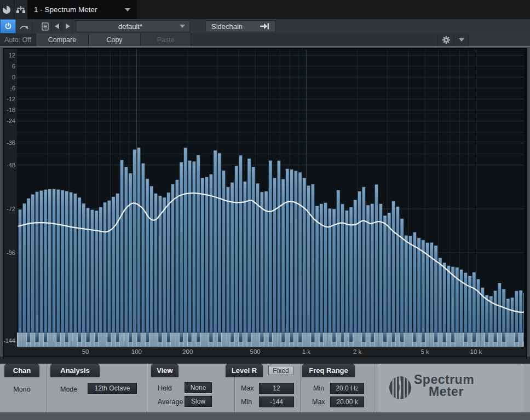 Image resolution: width=530 pixels, height=420 pixels. Describe the element at coordinates (14, 10) in the screenshot. I see `header-icon-block` at that location.